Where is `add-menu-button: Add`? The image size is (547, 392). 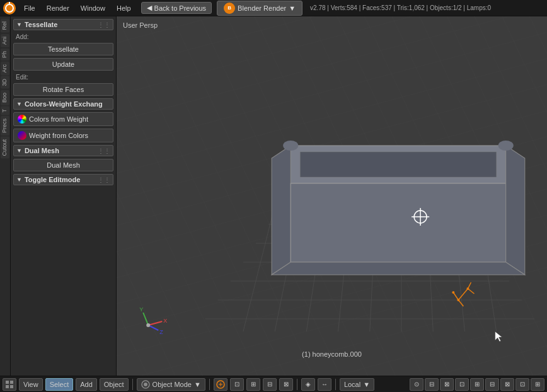 add-menu-button: Add is located at coordinates (86, 384).